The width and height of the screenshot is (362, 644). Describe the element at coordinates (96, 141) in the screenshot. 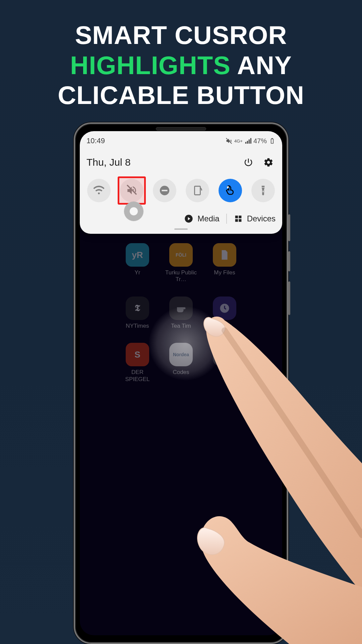

I see `status-time: 10:49` at that location.